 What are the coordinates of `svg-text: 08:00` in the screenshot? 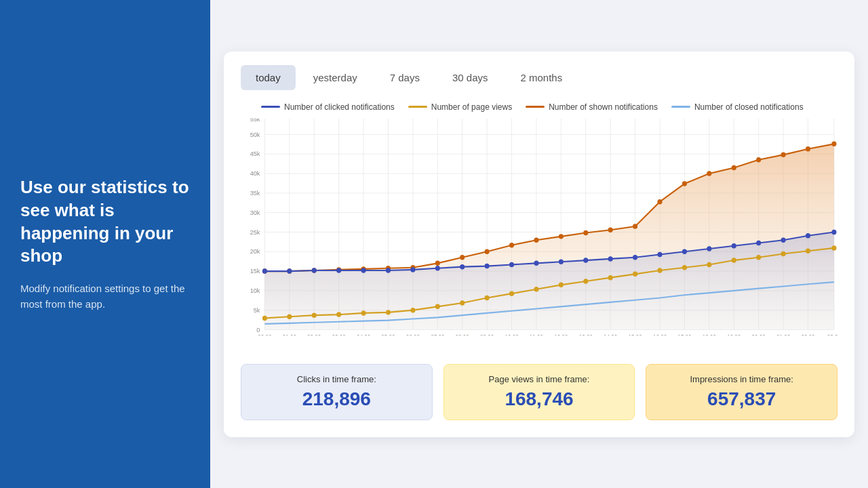 It's located at (462, 335).